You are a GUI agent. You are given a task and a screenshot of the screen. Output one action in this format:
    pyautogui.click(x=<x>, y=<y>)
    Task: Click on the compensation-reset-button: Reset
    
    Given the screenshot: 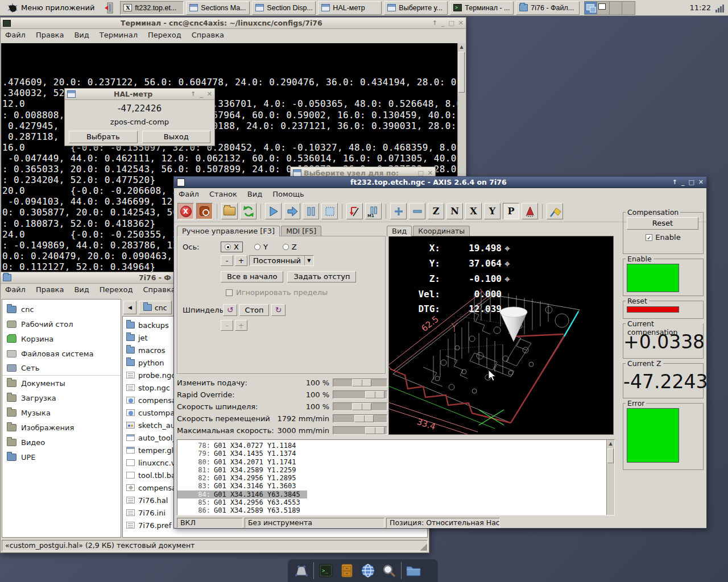 What is the action you would take?
    pyautogui.click(x=663, y=223)
    